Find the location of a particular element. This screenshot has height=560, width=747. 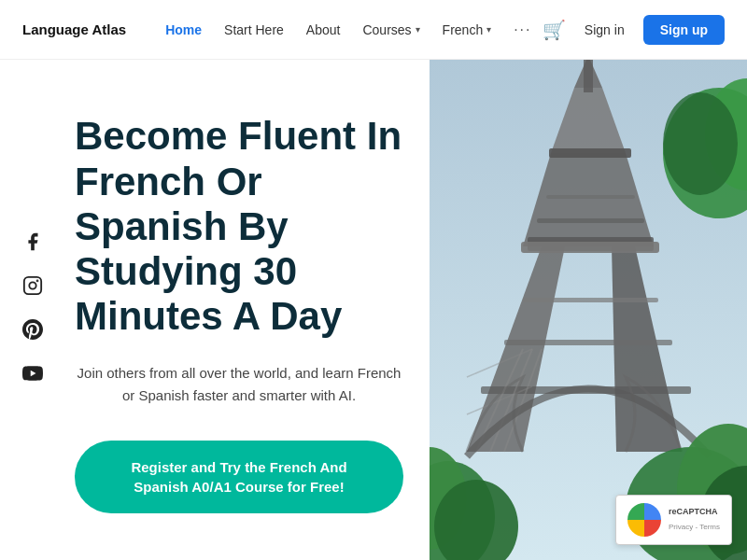

nav-more-dots: ··· is located at coordinates (523, 30).